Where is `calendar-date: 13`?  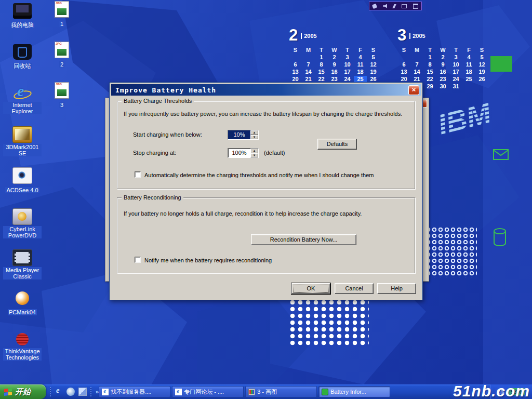 calendar-date: 13 is located at coordinates (404, 72).